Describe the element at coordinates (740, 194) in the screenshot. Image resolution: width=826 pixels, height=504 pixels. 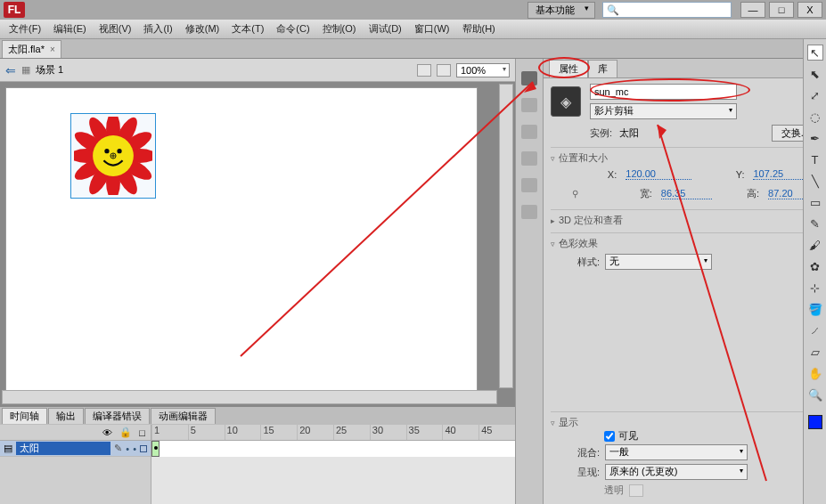
I see `height-label: 高:` at that location.